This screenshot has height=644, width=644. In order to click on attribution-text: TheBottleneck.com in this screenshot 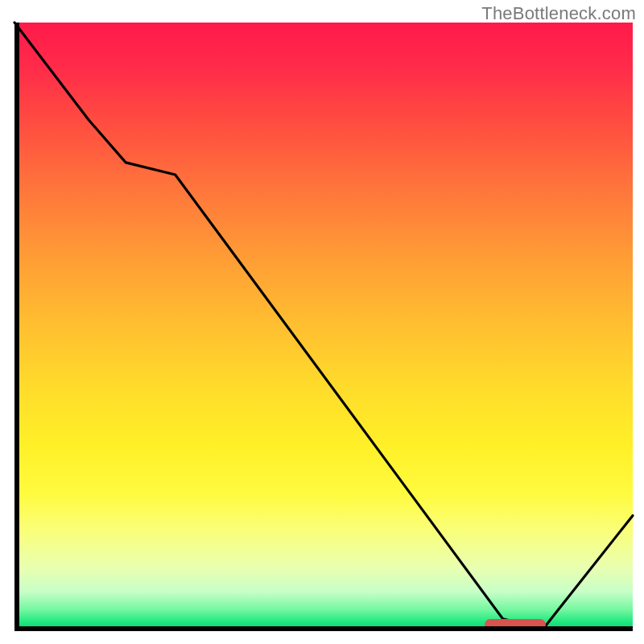, I will do `click(559, 14)`.